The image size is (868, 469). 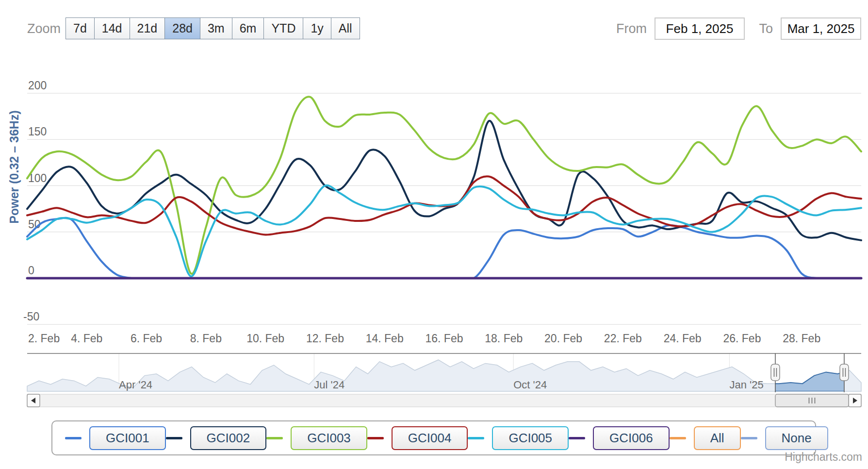 I want to click on legend-item-all: All, so click(x=705, y=438).